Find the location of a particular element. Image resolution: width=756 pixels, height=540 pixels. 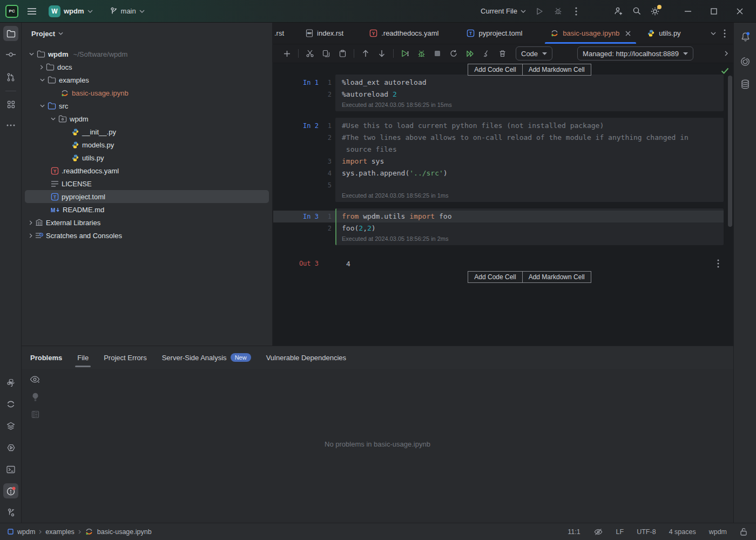

cell-type-selector: Code is located at coordinates (534, 53).